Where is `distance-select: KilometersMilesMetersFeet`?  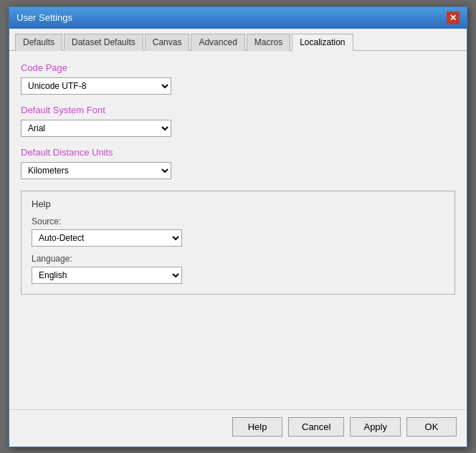
distance-select: KilometersMilesMetersFeet is located at coordinates (96, 171).